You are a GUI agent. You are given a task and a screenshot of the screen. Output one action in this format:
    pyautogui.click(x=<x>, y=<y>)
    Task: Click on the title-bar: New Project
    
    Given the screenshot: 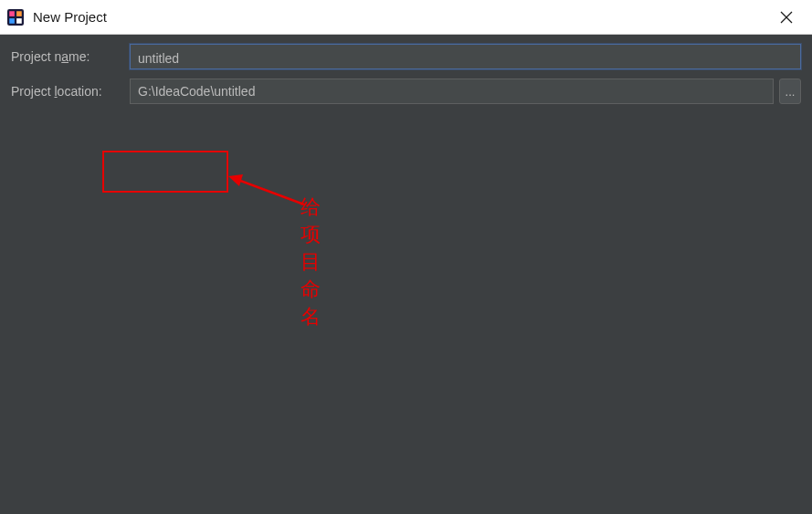 What is the action you would take?
    pyautogui.click(x=406, y=17)
    